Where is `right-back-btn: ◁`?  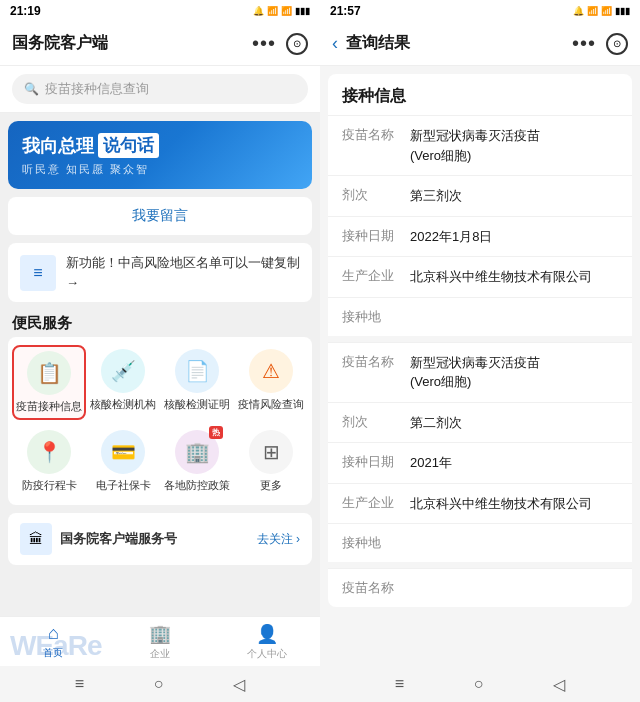 right-back-btn: ◁ is located at coordinates (559, 684).